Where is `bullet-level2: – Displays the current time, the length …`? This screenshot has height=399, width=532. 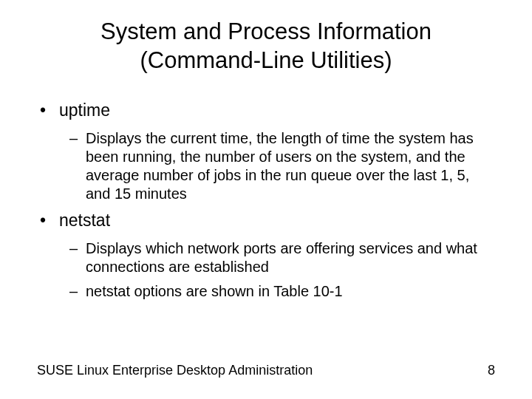 bullet-level2: – Displays the current time, the length … is located at coordinates (282, 166).